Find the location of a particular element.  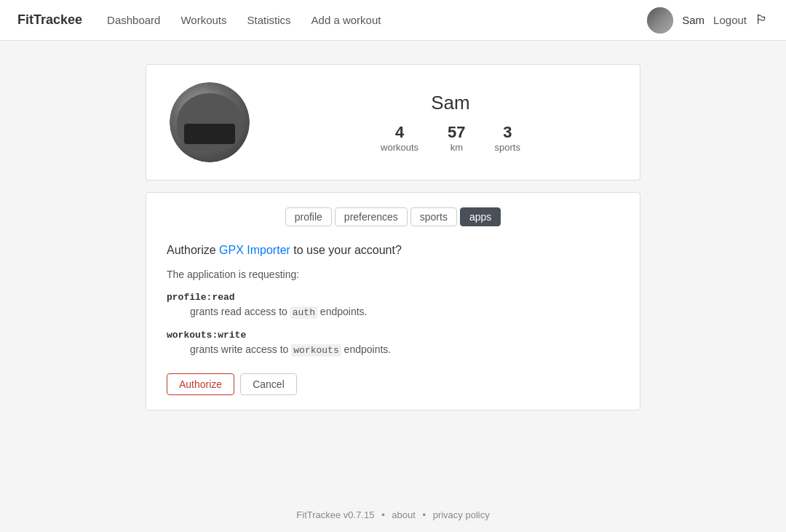

nav-add-workout: Add a workout is located at coordinates (346, 20).